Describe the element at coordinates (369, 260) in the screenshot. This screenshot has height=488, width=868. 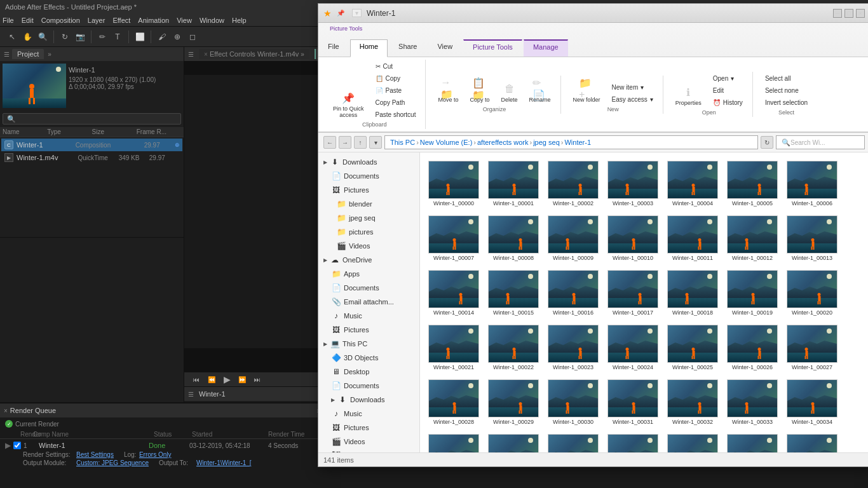
I see `nav-onedrive: ▶ ☁ OneDrive` at that location.